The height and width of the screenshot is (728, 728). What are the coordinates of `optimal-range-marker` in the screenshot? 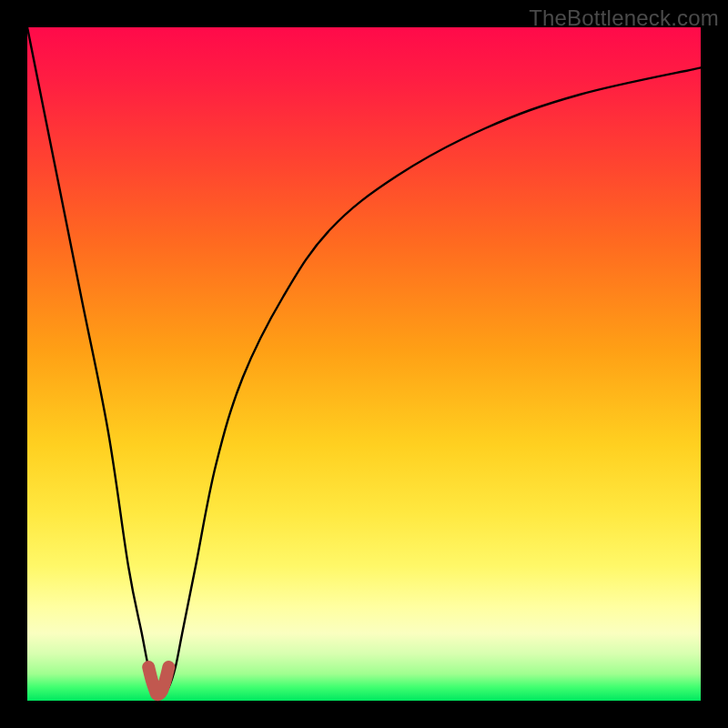 It's located at (158, 681).